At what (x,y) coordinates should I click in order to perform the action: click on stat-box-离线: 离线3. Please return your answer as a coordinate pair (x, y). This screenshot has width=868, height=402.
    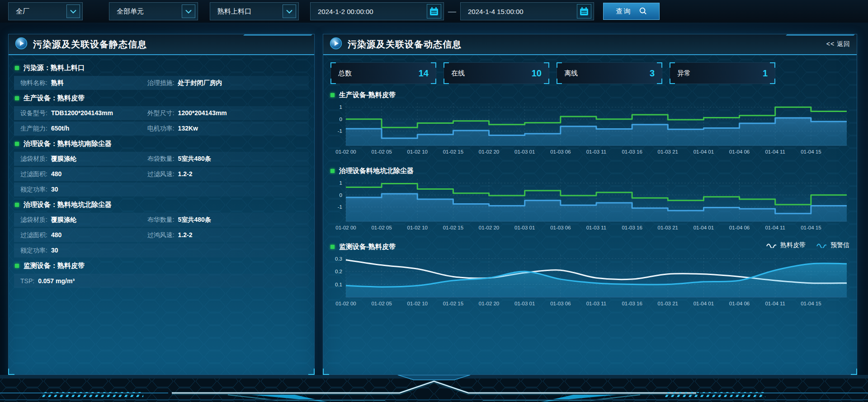
    Looking at the image, I should click on (609, 73).